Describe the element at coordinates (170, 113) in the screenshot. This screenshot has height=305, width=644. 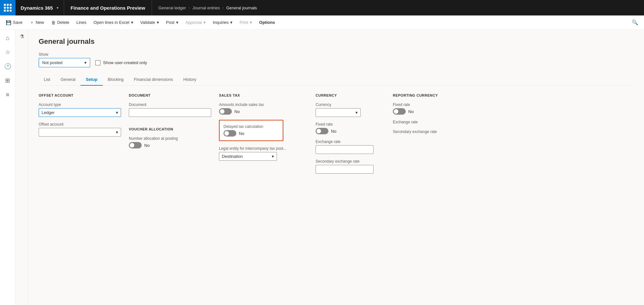
I see `document-input` at that location.